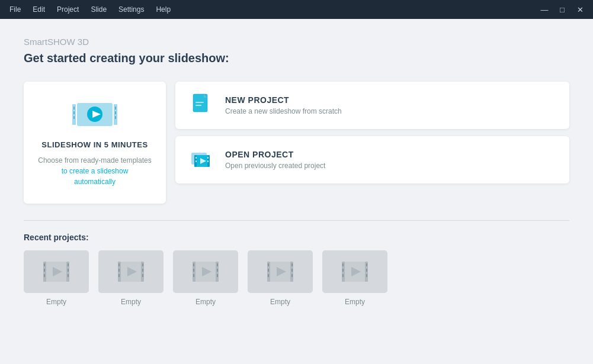  Describe the element at coordinates (296, 41) in the screenshot. I see `app-name: SmartSHOW 3D` at that location.